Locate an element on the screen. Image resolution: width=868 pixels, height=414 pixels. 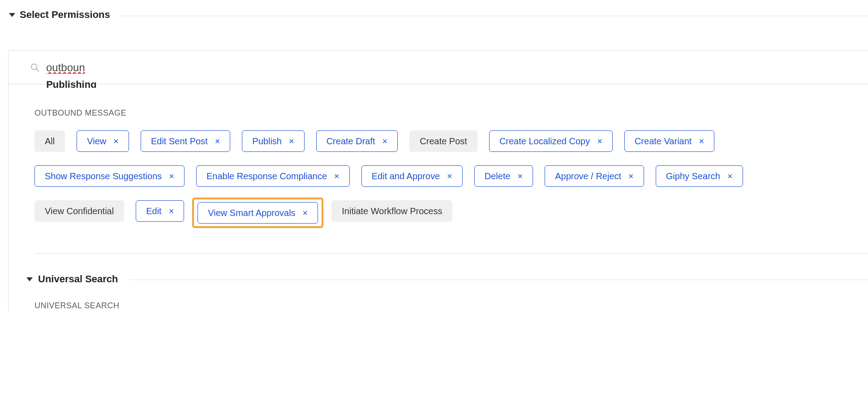
permission-chip: Edit Sent Post× is located at coordinates (185, 141).